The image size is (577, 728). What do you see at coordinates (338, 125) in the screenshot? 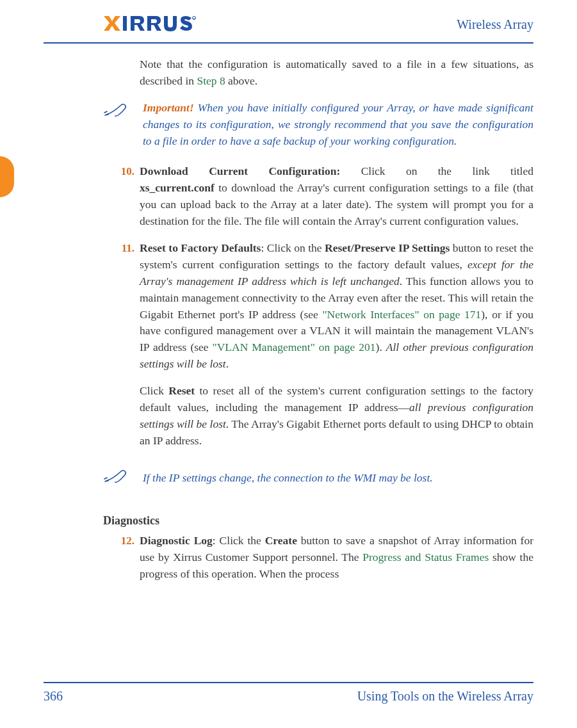
I see `important-note-text: Important! When you have initially confi…` at bounding box center [338, 125].